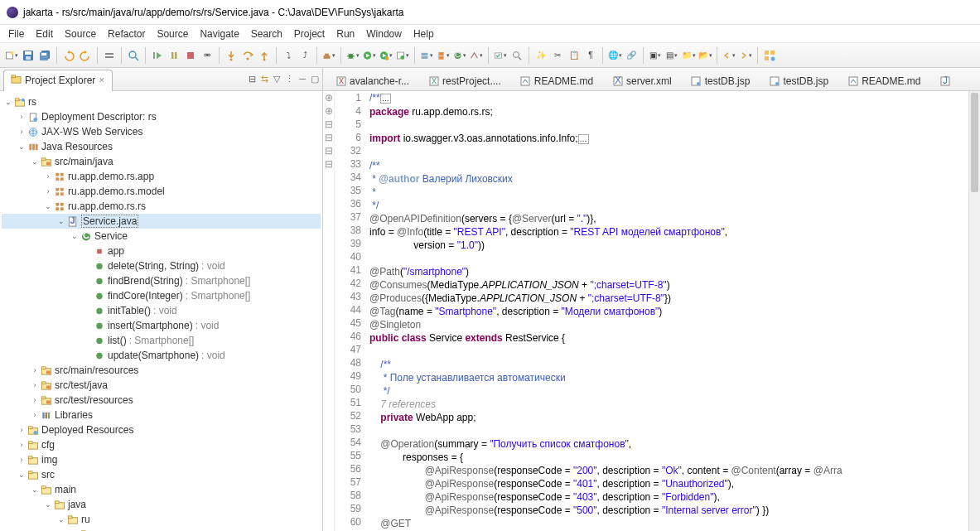  What do you see at coordinates (310, 34) in the screenshot?
I see `menu-project: Project` at bounding box center [310, 34].